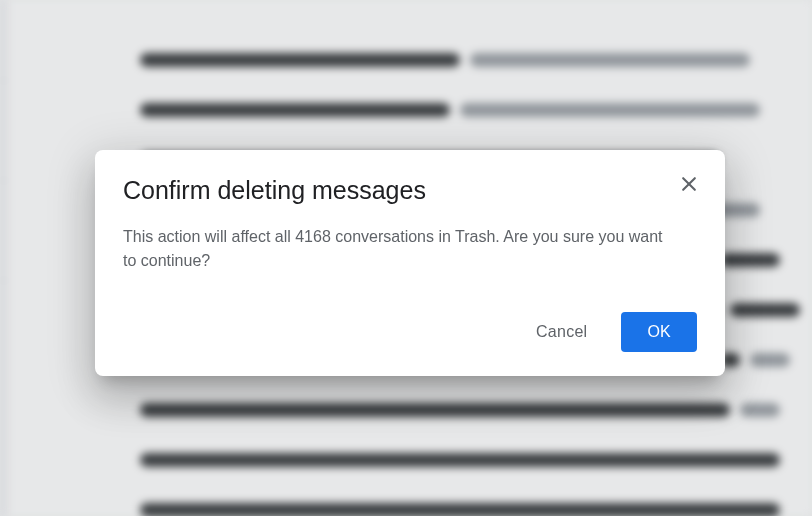 The width and height of the screenshot is (812, 516). I want to click on ok-button: OK, so click(659, 332).